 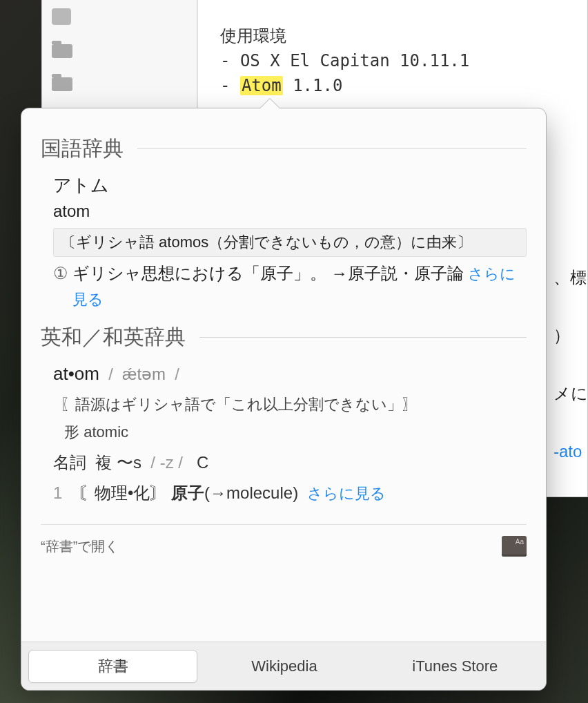 What do you see at coordinates (455, 666) in the screenshot?
I see `tab-itunes-store: iTunes Store` at bounding box center [455, 666].